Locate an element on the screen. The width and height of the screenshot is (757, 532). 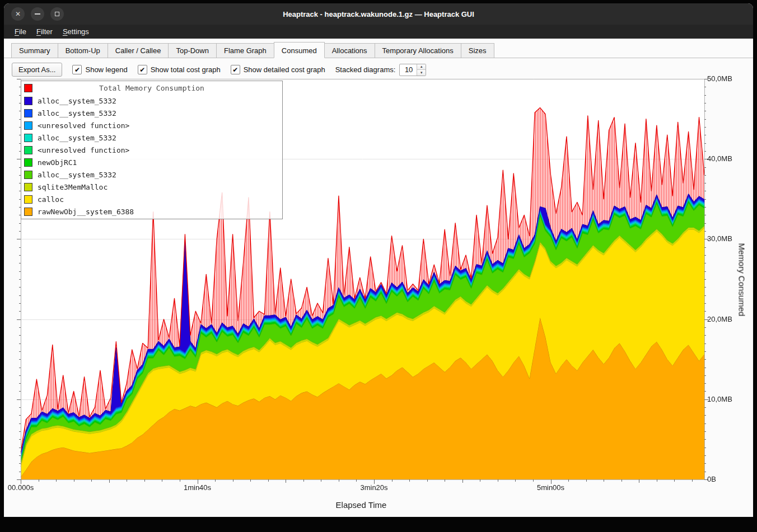
minimize-icon is located at coordinates (38, 14).